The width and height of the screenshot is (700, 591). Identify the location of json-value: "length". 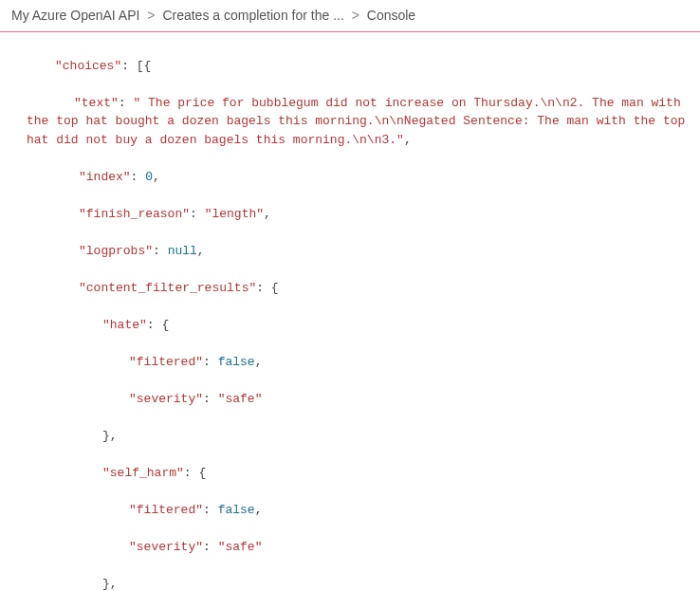
(234, 214).